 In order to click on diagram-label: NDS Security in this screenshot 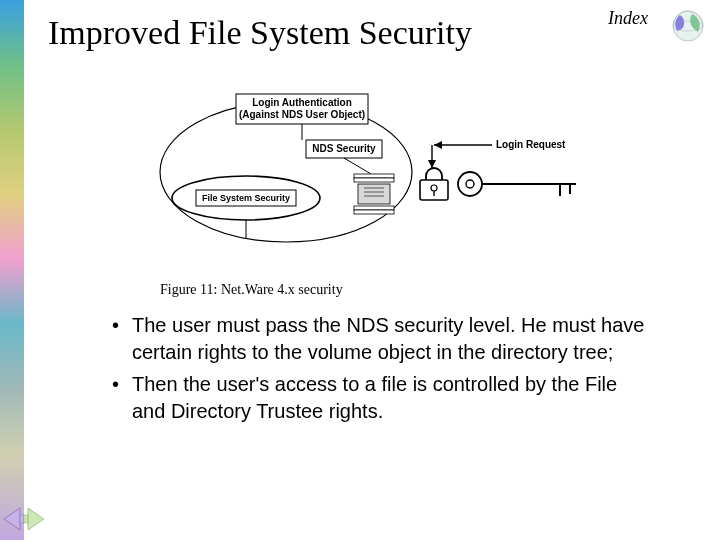, I will do `click(344, 148)`.